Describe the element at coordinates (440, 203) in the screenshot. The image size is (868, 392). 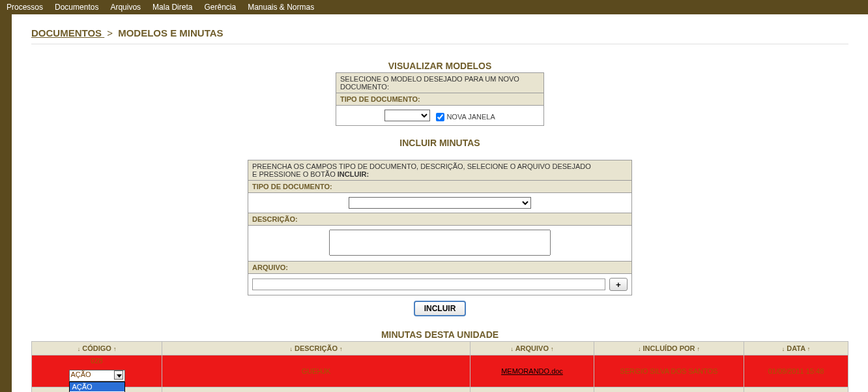
I see `im-tipo-select` at that location.